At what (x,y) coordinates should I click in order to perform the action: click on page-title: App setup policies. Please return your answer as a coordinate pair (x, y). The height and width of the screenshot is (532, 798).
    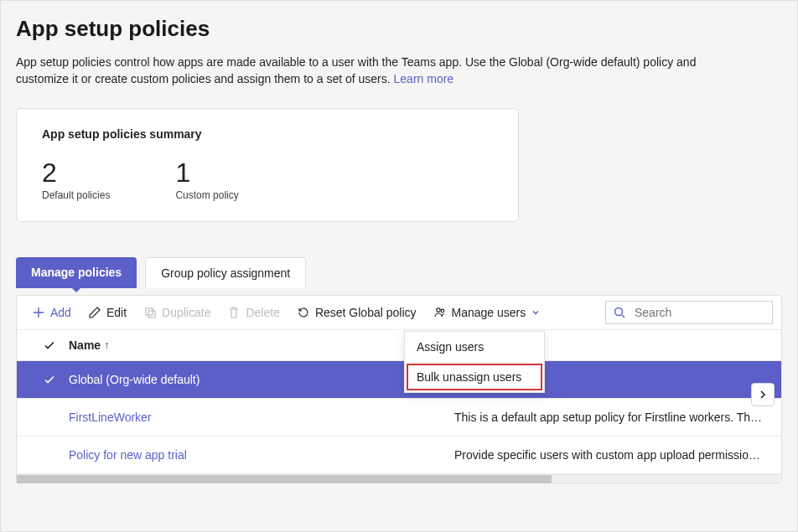
    Looking at the image, I should click on (399, 28).